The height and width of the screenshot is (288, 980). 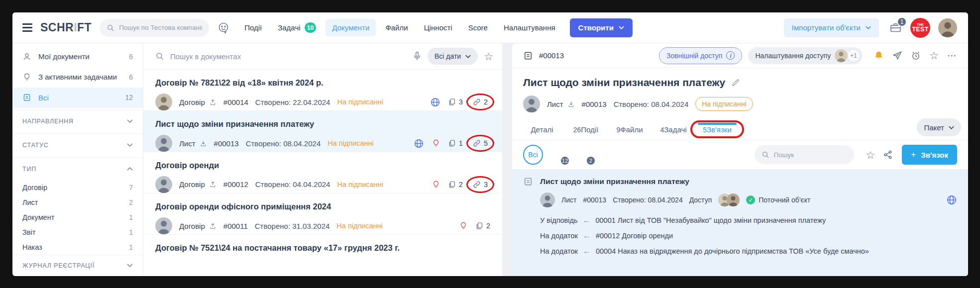 I want to click on external-access-button: Зовнішній доступ i, so click(x=701, y=56).